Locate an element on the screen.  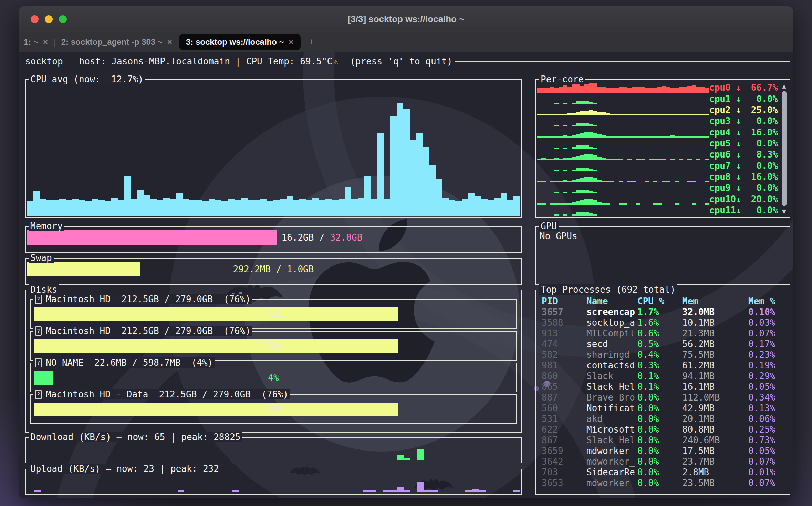
scrollbar-track is located at coordinates (784, 149).